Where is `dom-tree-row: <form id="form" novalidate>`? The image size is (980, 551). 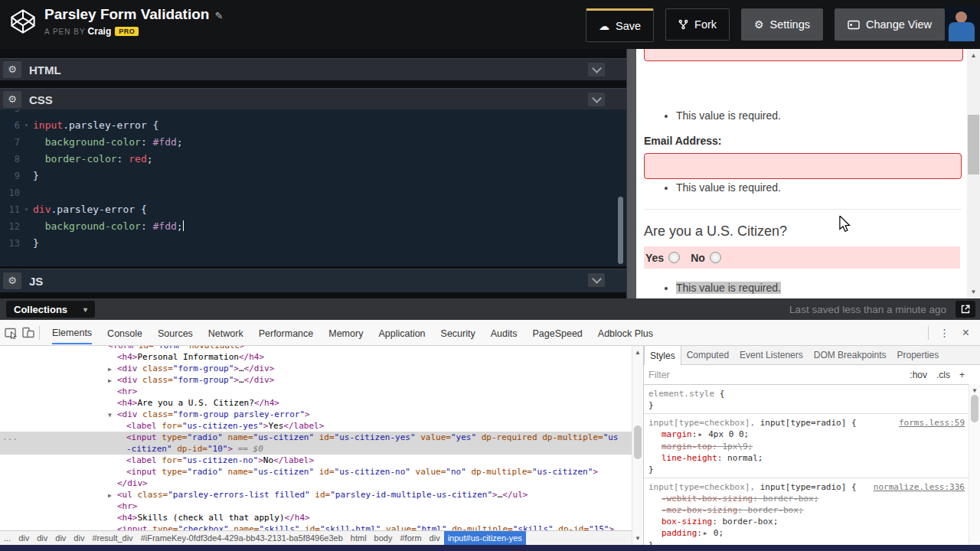 dom-tree-row: <form id="form" novalidate> is located at coordinates (322, 349).